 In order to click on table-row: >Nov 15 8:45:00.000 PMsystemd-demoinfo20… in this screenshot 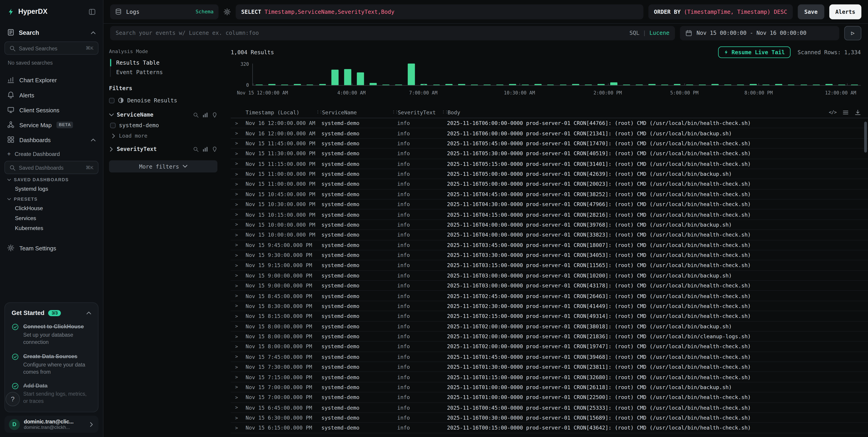, I will do `click(549, 296)`.